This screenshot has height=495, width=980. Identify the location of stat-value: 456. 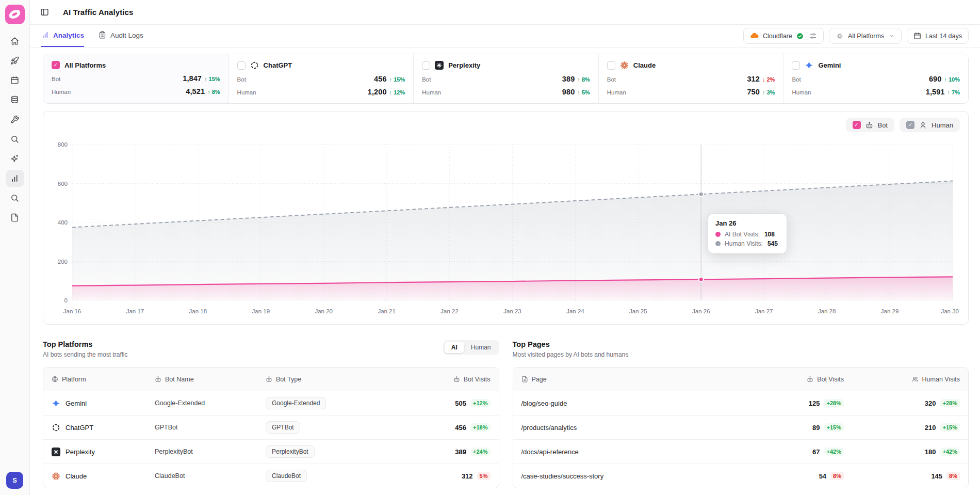
(381, 79).